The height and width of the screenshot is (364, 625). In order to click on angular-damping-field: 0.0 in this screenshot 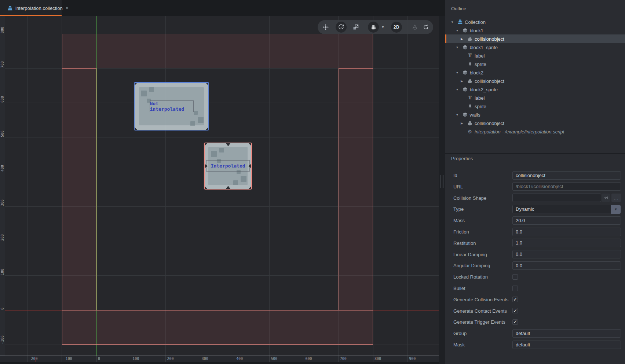, I will do `click(567, 265)`.